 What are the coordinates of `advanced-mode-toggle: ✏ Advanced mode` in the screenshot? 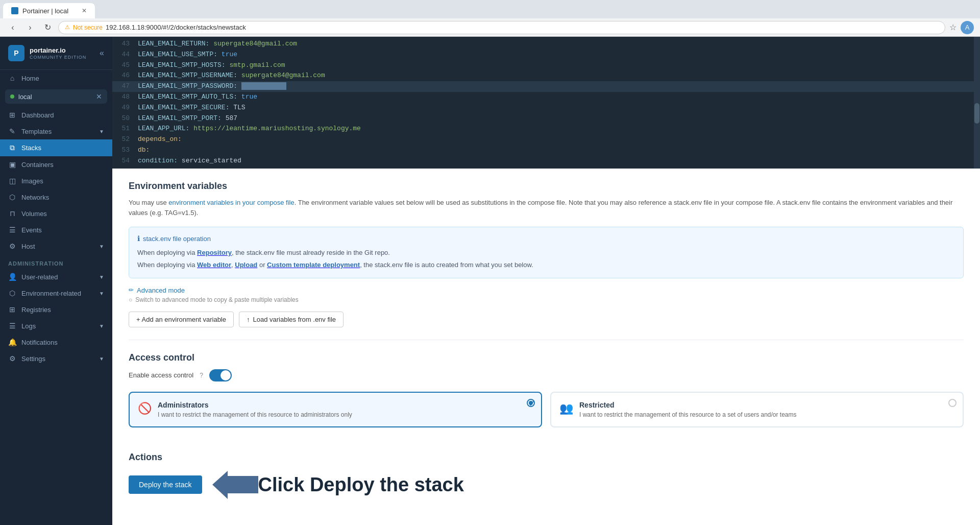 It's located at (546, 290).